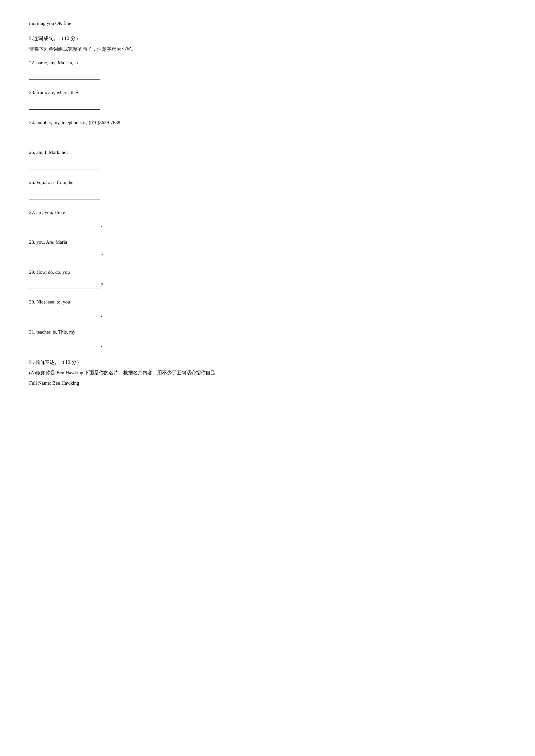  I want to click on question-block-24: 24. number, my, telephone, is, (010)8629…, so click(268, 129).